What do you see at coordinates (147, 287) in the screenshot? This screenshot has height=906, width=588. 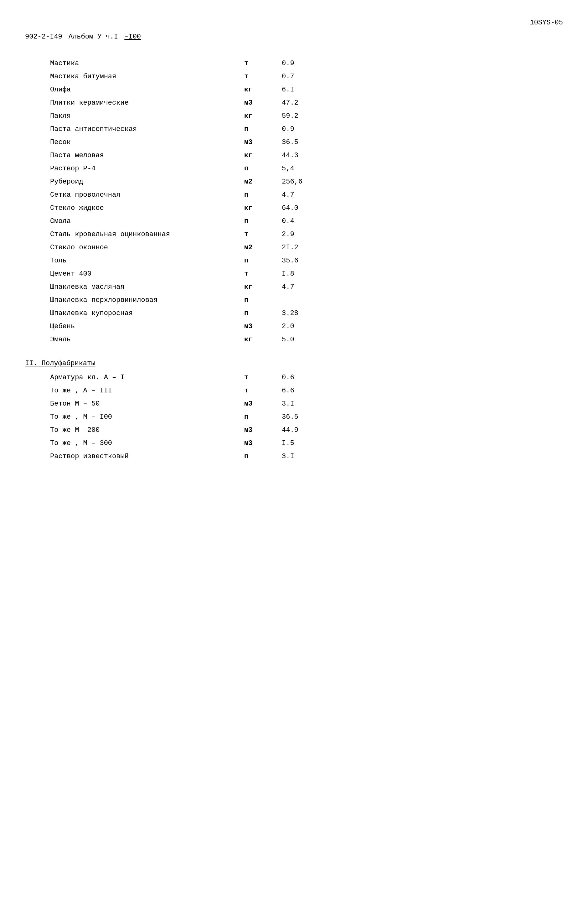 I see `material-name: Шпаклевка масляная` at bounding box center [147, 287].